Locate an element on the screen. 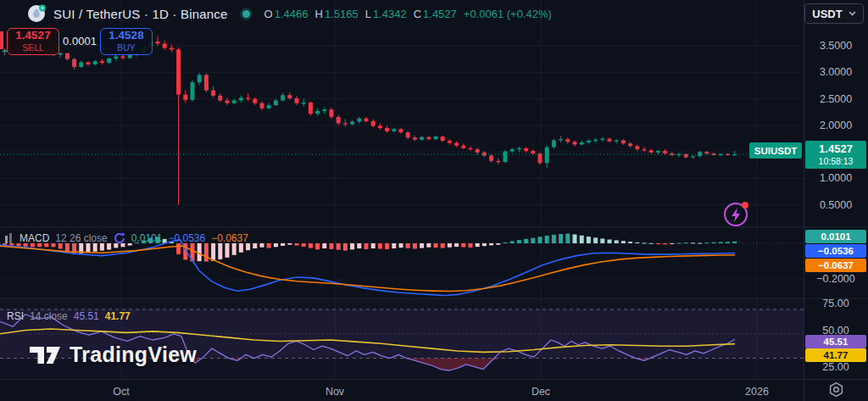 The height and width of the screenshot is (401, 868). price-axis-label: 3.5000 is located at coordinates (836, 46).